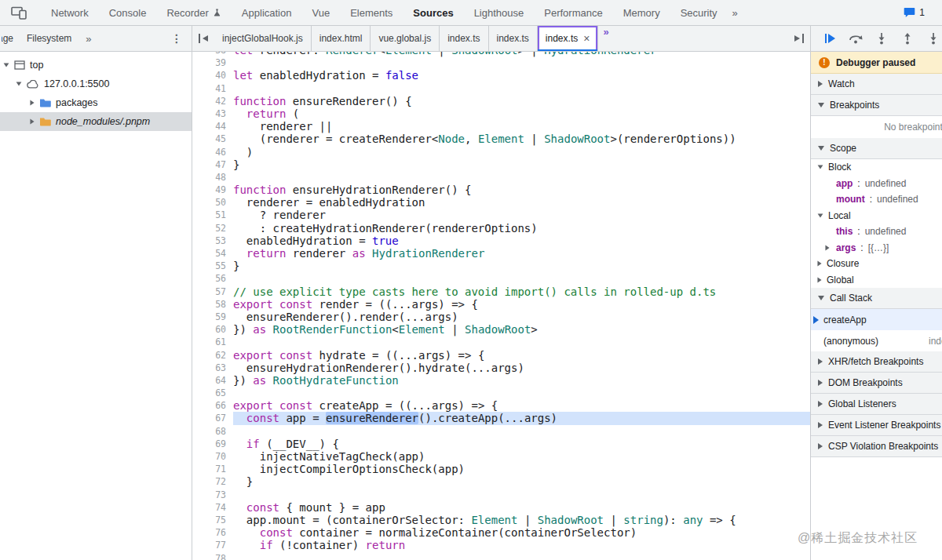 The image size is (942, 560). What do you see at coordinates (213, 114) in the screenshot?
I see `line-number: 43` at bounding box center [213, 114].